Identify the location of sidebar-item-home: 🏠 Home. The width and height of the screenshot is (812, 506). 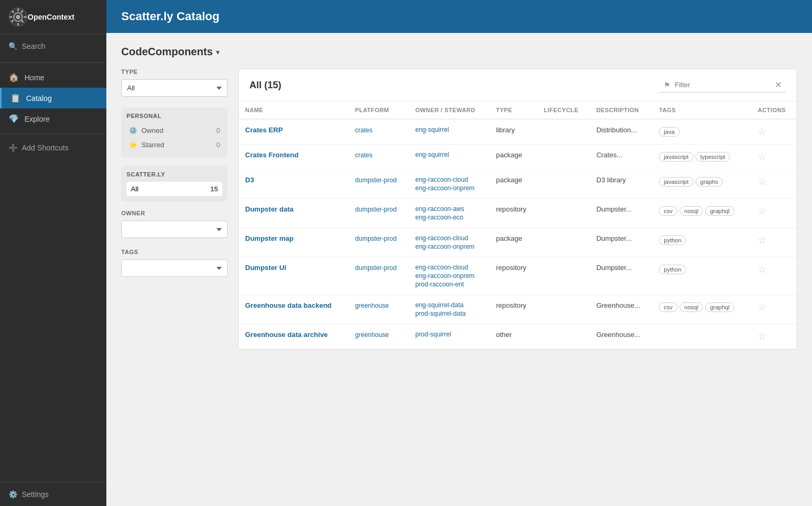
(53, 78).